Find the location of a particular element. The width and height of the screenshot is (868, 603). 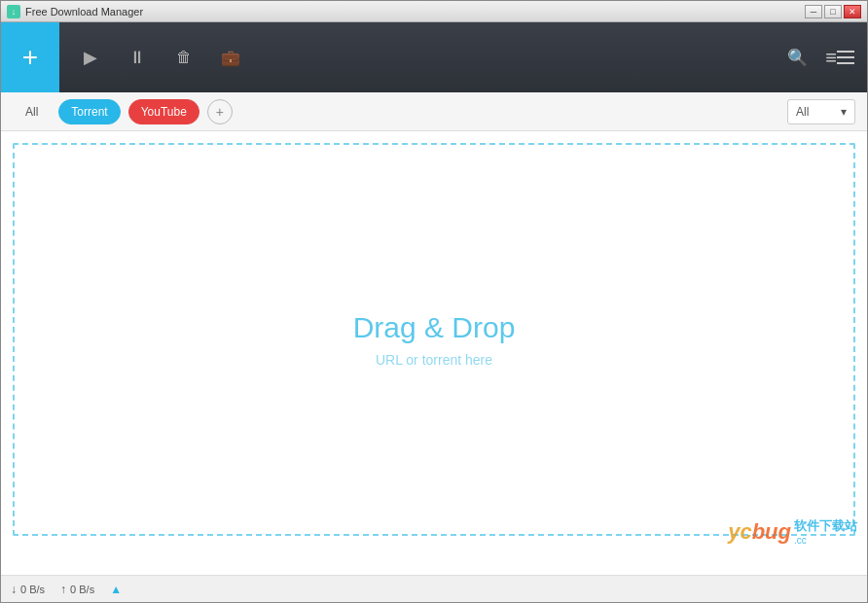

download-speed-value: 0 B/s is located at coordinates (33, 589).